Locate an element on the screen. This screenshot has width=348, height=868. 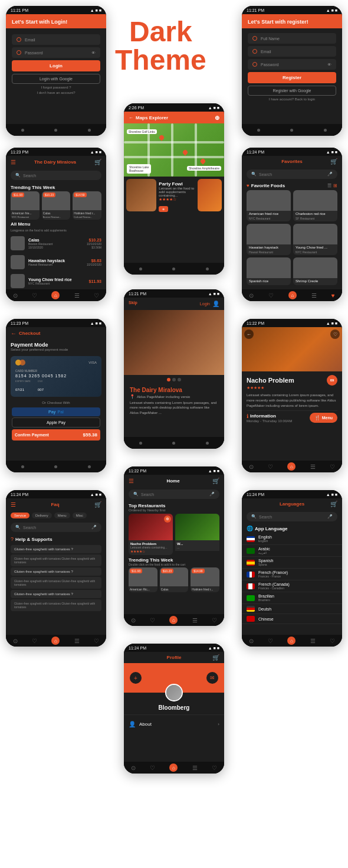
food-description: Letraset sheets containing Lorem ipsum p… is located at coordinates (292, 400).